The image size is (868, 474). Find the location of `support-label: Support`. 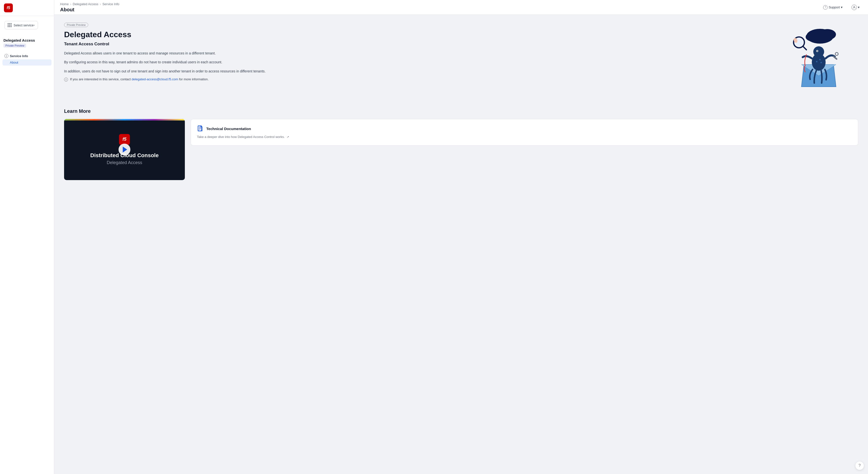

support-label: Support is located at coordinates (834, 7).